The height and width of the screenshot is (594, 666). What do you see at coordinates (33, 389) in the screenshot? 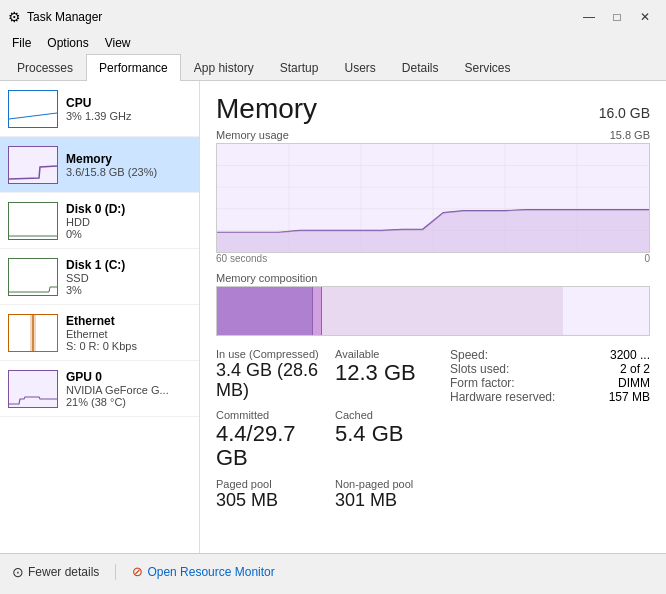
I see `gpu0-thumbnail` at bounding box center [33, 389].